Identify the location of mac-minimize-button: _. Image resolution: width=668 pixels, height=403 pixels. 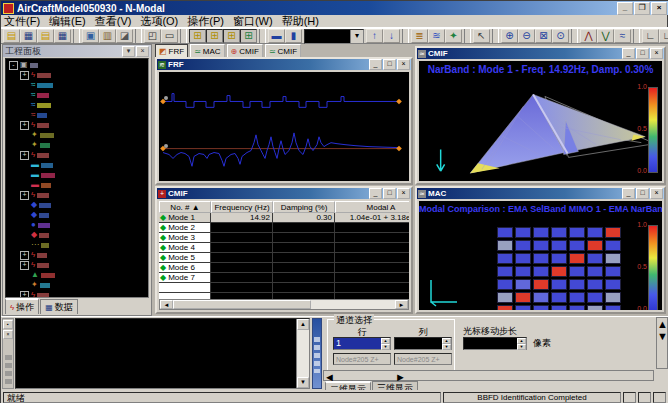
(628, 194).